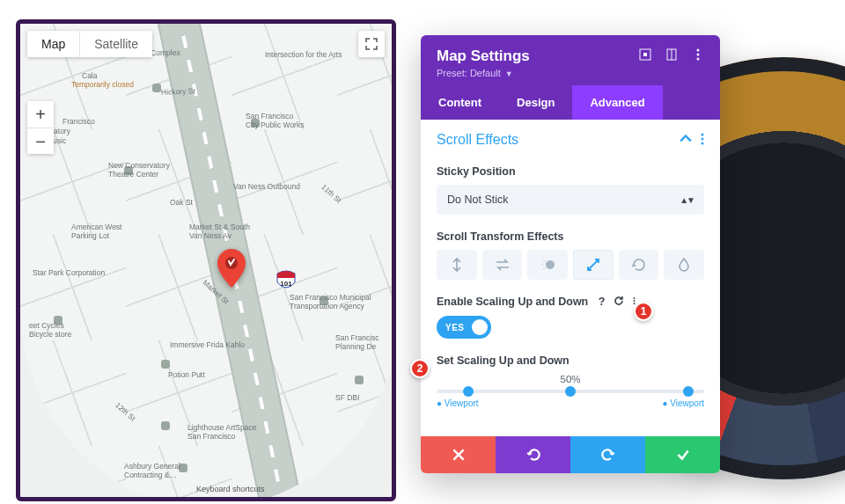 The height and width of the screenshot is (504, 845). I want to click on svg-text: 101, so click(286, 283).